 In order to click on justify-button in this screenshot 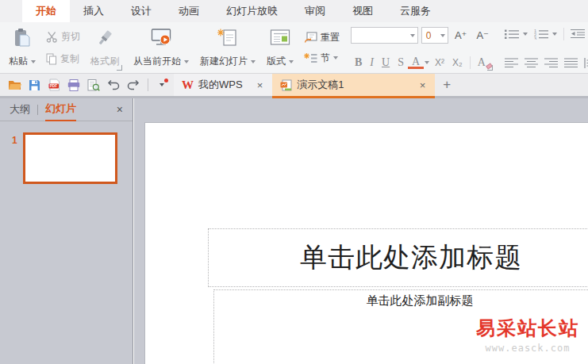, I will do `click(571, 63)`.